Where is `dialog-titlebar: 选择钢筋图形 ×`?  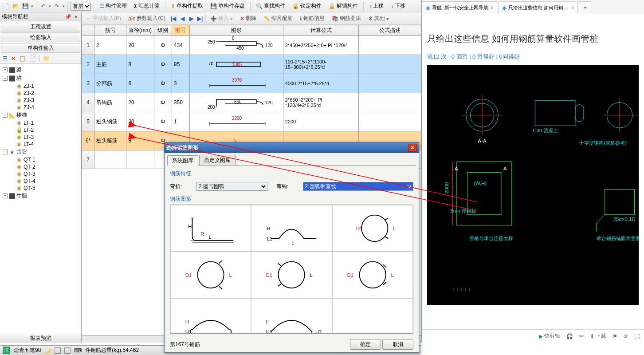 dialog-titlebar: 选择钢筋图形 × is located at coordinates (292, 148).